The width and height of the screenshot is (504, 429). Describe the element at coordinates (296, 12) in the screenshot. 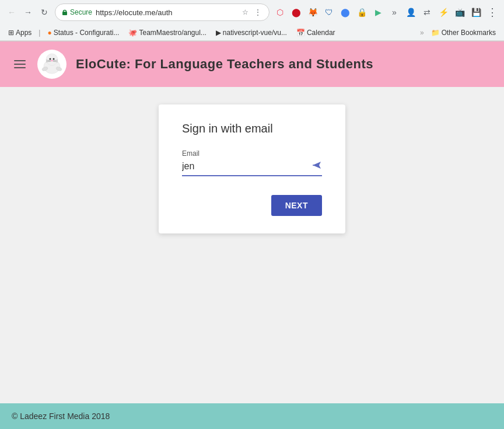

I see `opera-icon: ⬤` at that location.